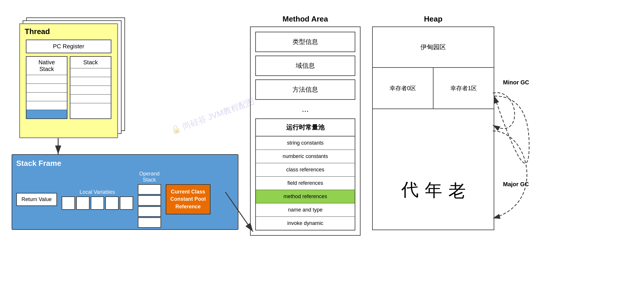  Describe the element at coordinates (463, 88) in the screenshot. I see `survivor1: 幸存者1区` at that location.